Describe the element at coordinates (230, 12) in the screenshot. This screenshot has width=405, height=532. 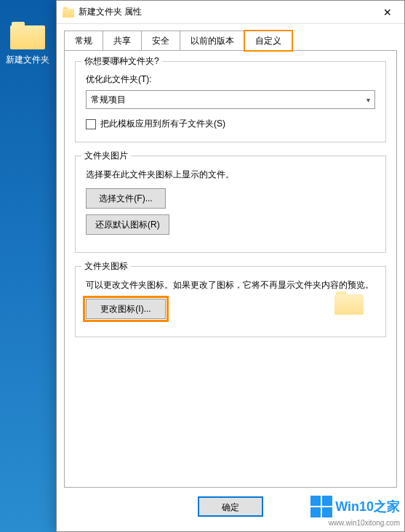
I see `titlebar: 新建文件夹 属性 ✕` at that location.